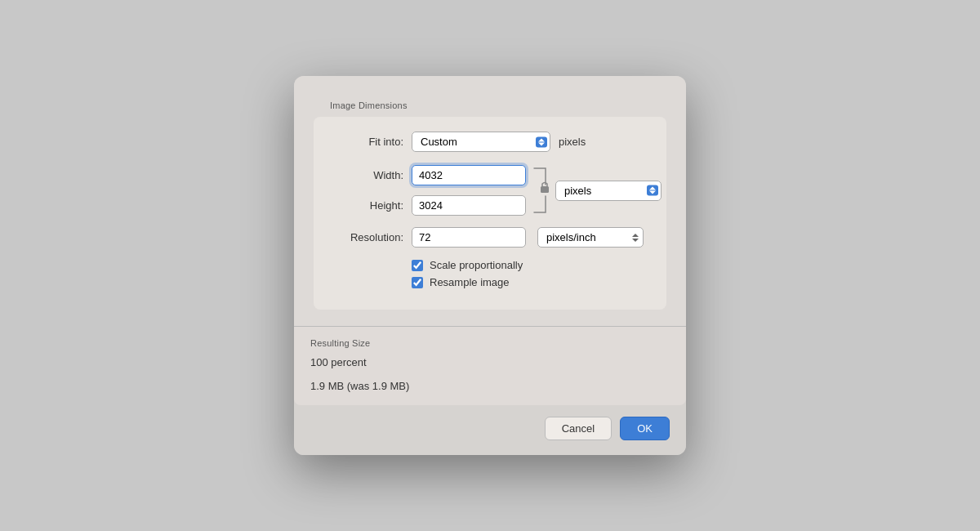 This screenshot has height=531, width=980. Describe the element at coordinates (367, 237) in the screenshot. I see `resolution-label: Resolution:` at that location.